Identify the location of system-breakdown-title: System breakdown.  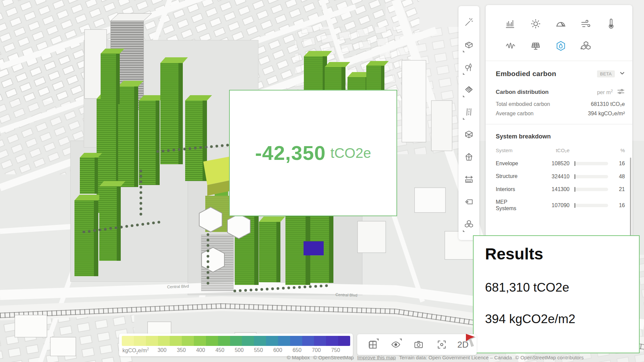
(560, 137).